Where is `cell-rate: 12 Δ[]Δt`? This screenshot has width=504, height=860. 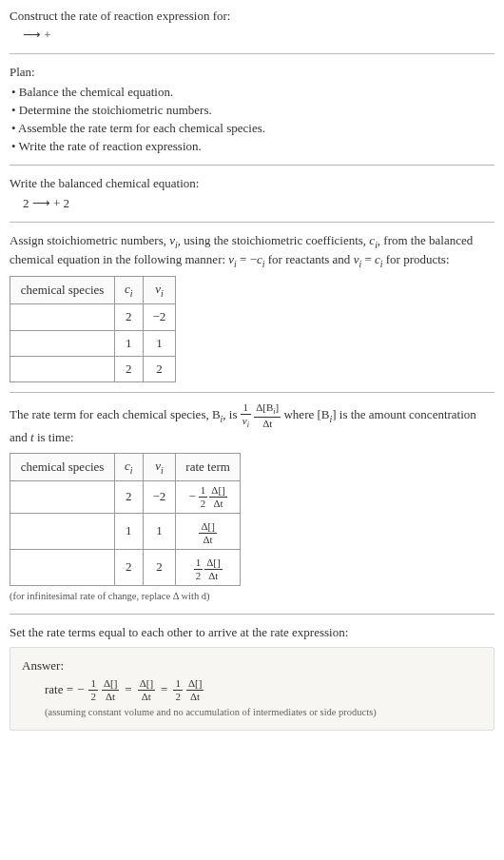
cell-rate: 12 Δ[]Δt is located at coordinates (208, 567).